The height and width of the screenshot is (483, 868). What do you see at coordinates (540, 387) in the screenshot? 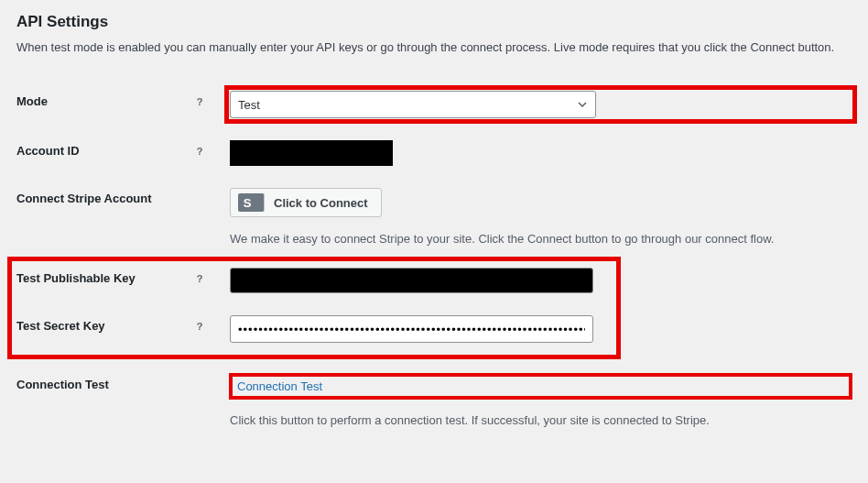
I see `highlight-annotation` at bounding box center [540, 387].